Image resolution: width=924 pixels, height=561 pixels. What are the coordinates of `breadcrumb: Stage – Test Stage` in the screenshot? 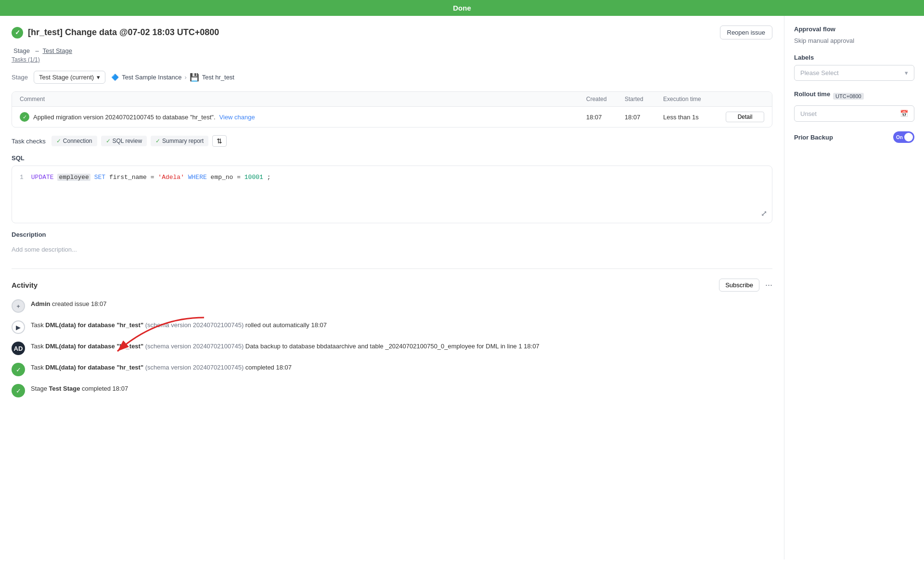 It's located at (392, 51).